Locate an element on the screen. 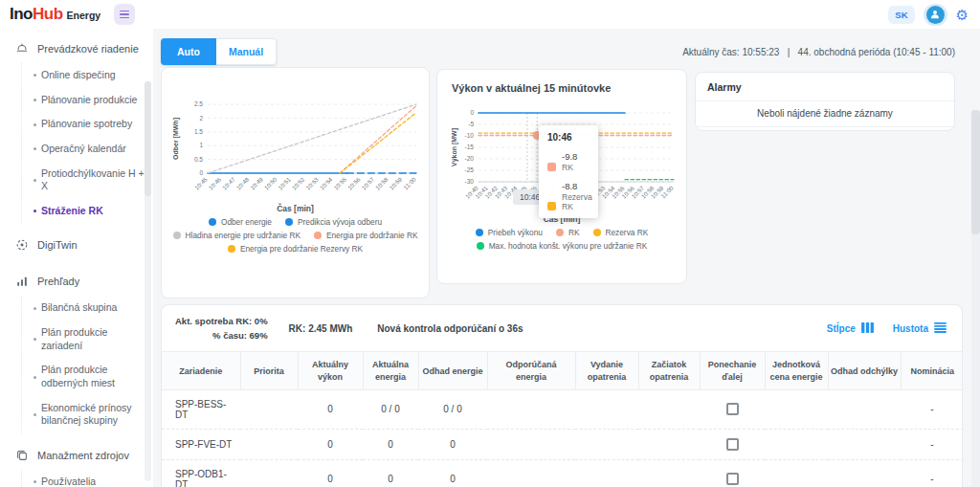 Image resolution: width=980 pixels, height=487 pixels. column-header: Vydanie opatrenia is located at coordinates (607, 371).